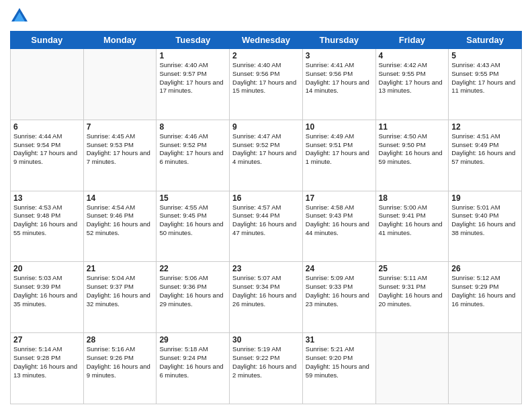  Describe the element at coordinates (266, 198) in the screenshot. I see `day-number: 16` at that location.